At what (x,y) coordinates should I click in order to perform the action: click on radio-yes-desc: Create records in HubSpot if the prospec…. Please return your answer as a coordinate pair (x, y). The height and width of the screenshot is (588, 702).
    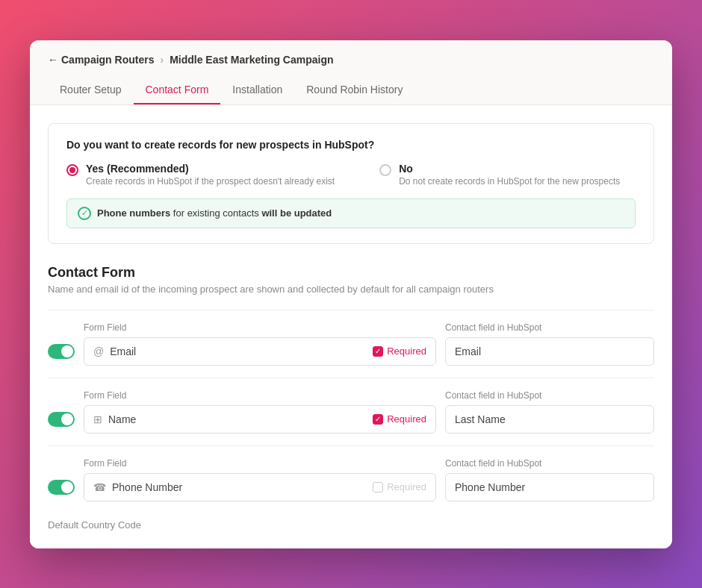
    Looking at the image, I should click on (211, 181).